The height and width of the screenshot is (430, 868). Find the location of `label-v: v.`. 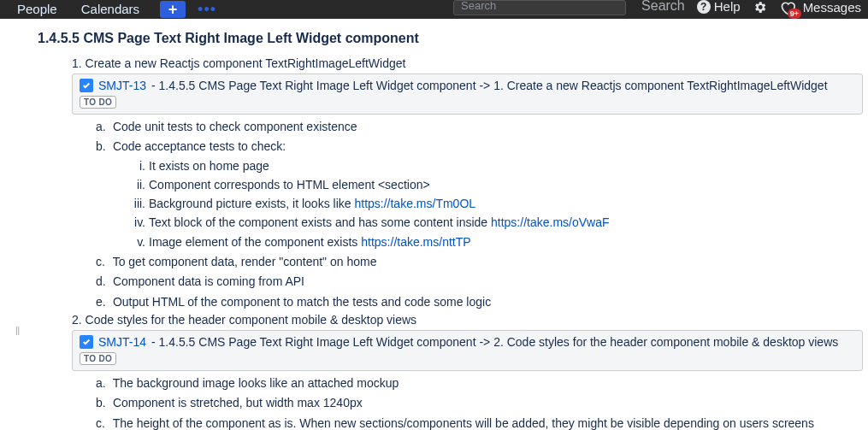

label-v: v. is located at coordinates (138, 242).